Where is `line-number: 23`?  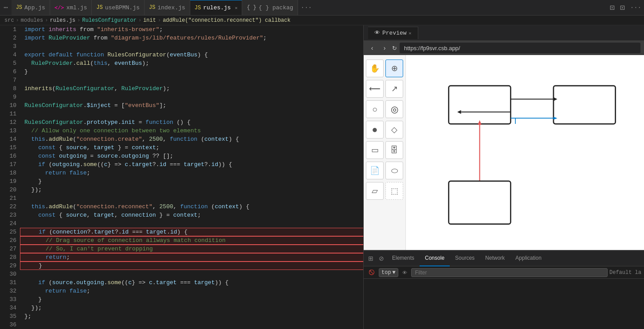
line-number: 23 is located at coordinates (8, 215).